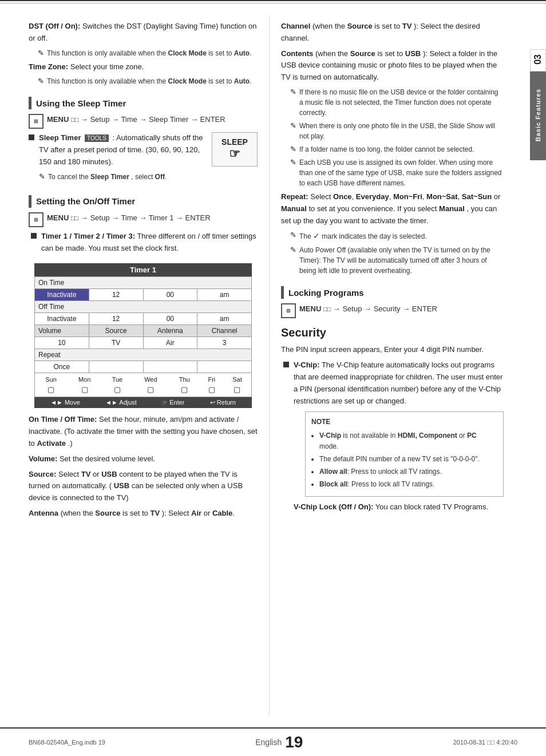  I want to click on timer-table-container: Timer 1 On Time Inactivate 12 00 am Off …, so click(143, 335).